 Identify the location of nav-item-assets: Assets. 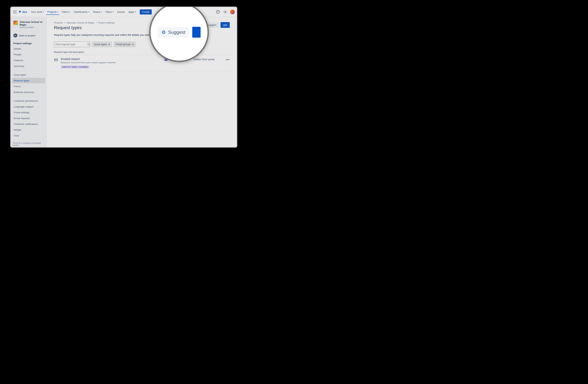
(121, 12).